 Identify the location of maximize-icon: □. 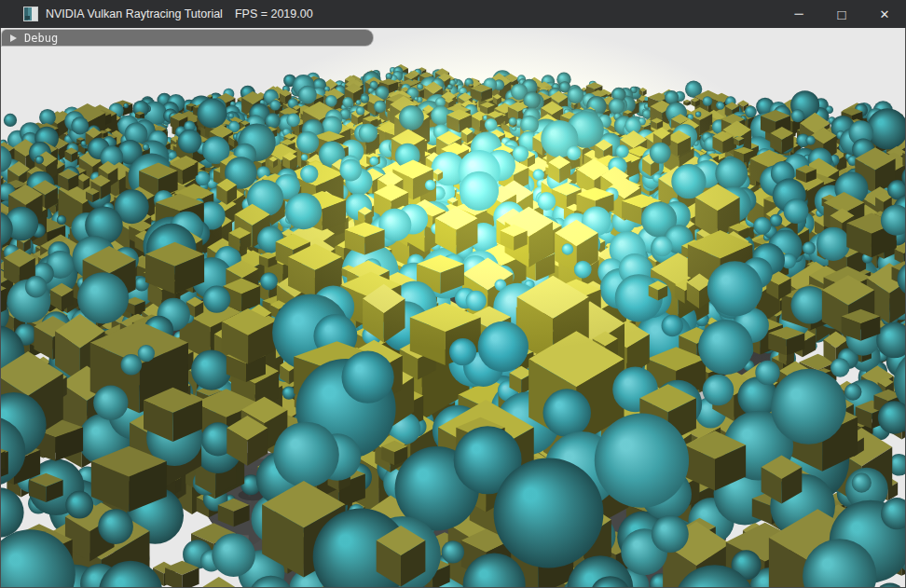
(841, 15).